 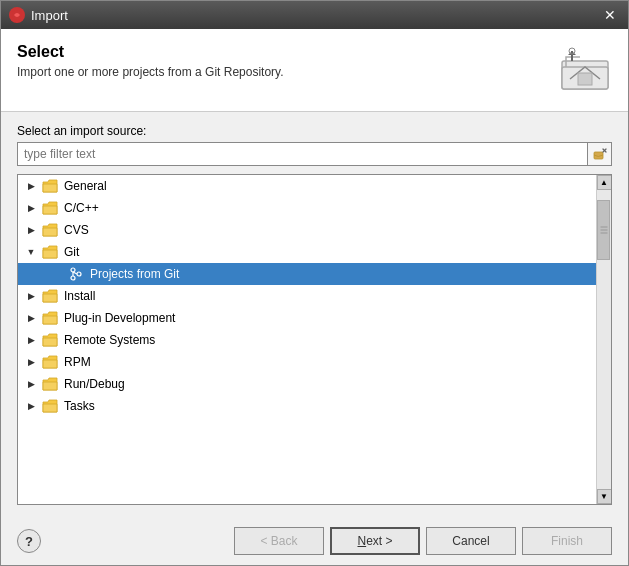 What do you see at coordinates (50, 16) in the screenshot?
I see `dialog-title: Import` at bounding box center [50, 16].